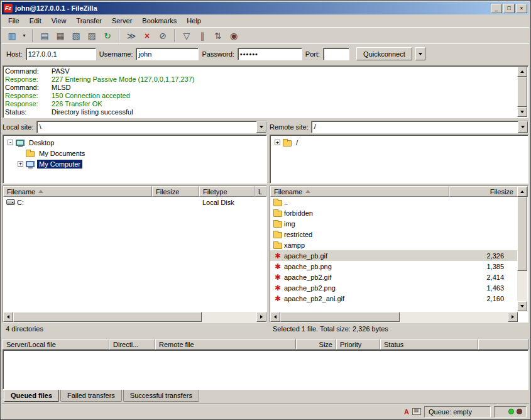 The width and height of the screenshot is (531, 420). Describe the element at coordinates (134, 142) in the screenshot. I see `tree-item-desktop: - Desktop` at that location.